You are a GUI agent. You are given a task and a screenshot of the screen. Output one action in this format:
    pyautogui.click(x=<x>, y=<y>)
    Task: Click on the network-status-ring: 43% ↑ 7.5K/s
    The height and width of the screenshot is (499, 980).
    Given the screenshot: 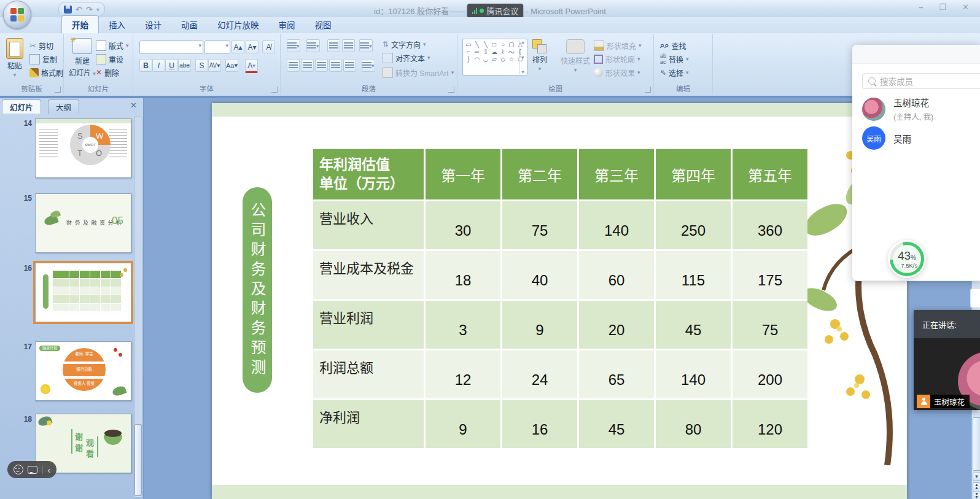 What is the action you would take?
    pyautogui.click(x=907, y=259)
    